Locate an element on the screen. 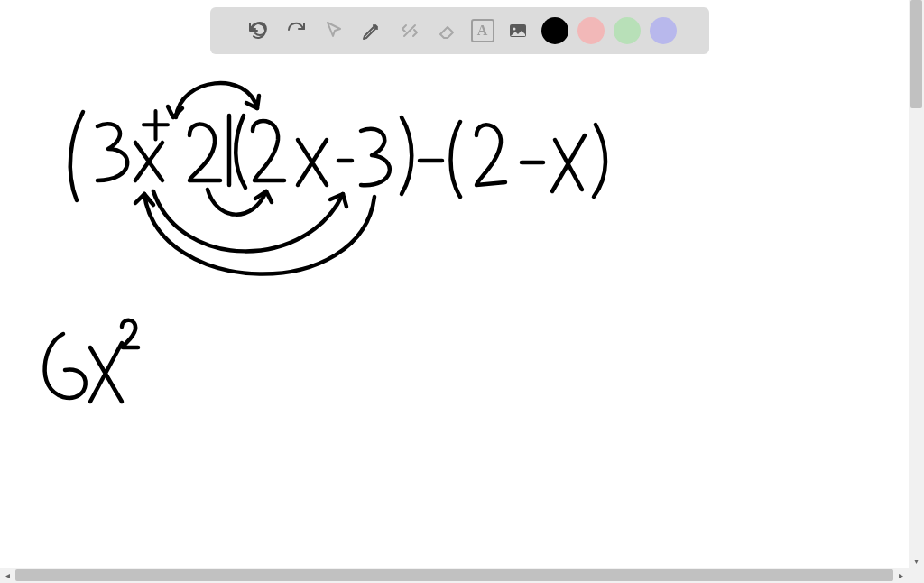 Image resolution: width=924 pixels, height=583 pixels. undo-icon is located at coordinates (258, 31).